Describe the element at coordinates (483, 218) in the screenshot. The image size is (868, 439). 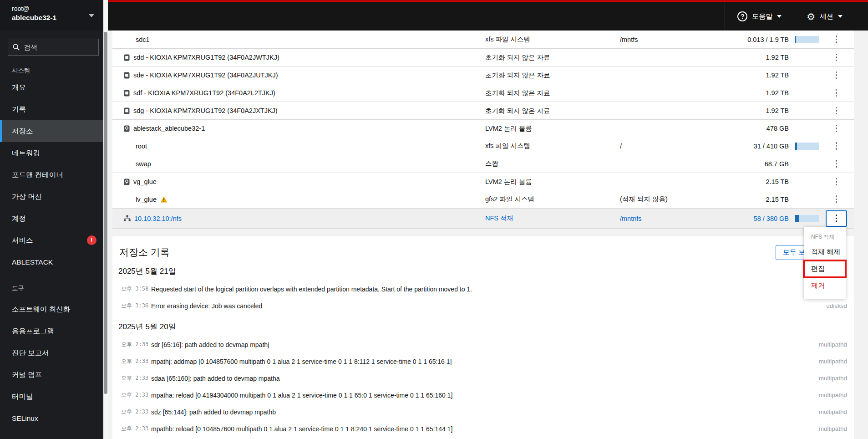
I see `table-row: 10.10.32.10:/nfs NFS 적재 /mntnfs 58 / 380…` at that location.